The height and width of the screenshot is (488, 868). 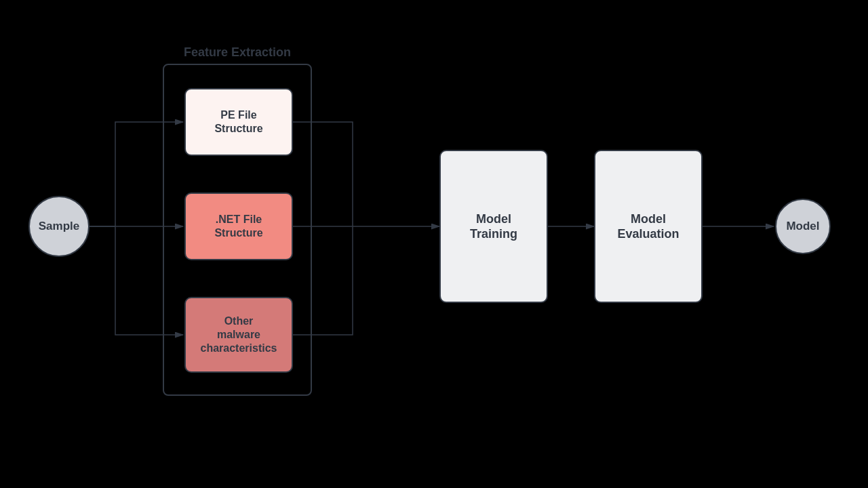 I want to click on pe-file-label: PE File Structure, so click(x=239, y=122).